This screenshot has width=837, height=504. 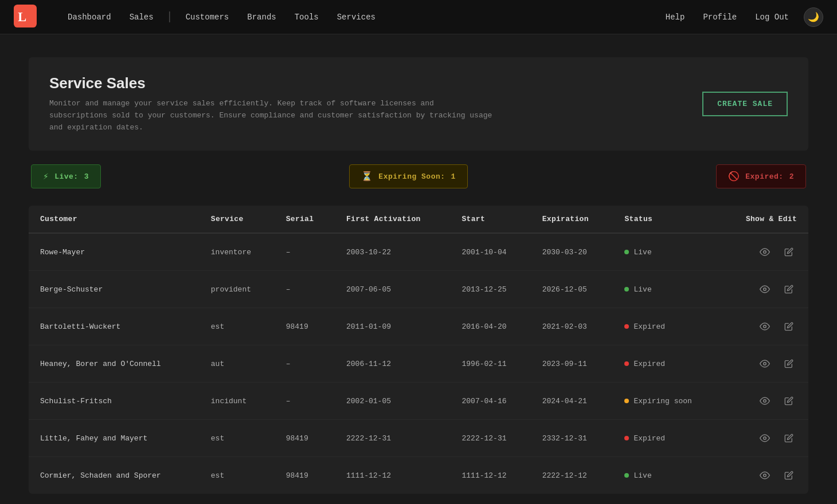 What do you see at coordinates (764, 176) in the screenshot?
I see `expired-label: Expired:` at bounding box center [764, 176].